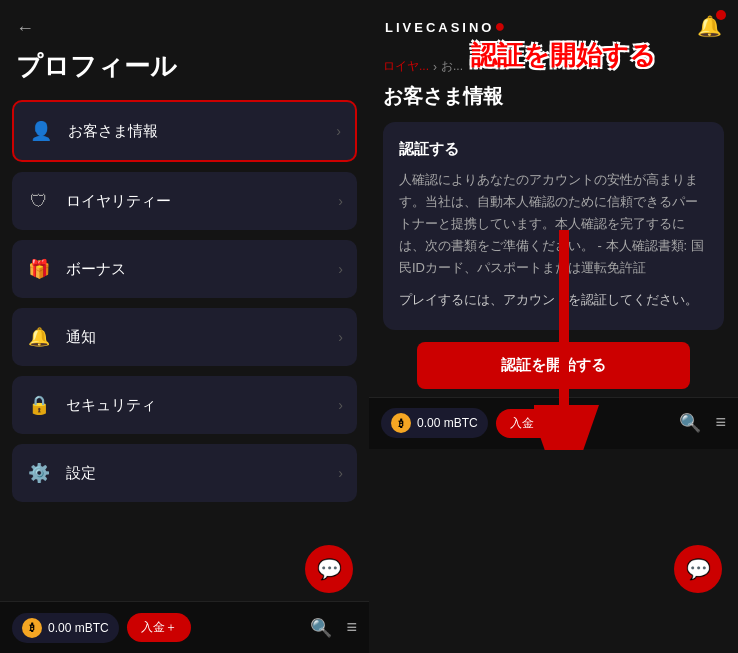 Image resolution: width=738 pixels, height=653 pixels. What do you see at coordinates (554, 300) in the screenshot?
I see `card-body-highlight: プレイするには、アカウントを認証してください。` at bounding box center [554, 300].